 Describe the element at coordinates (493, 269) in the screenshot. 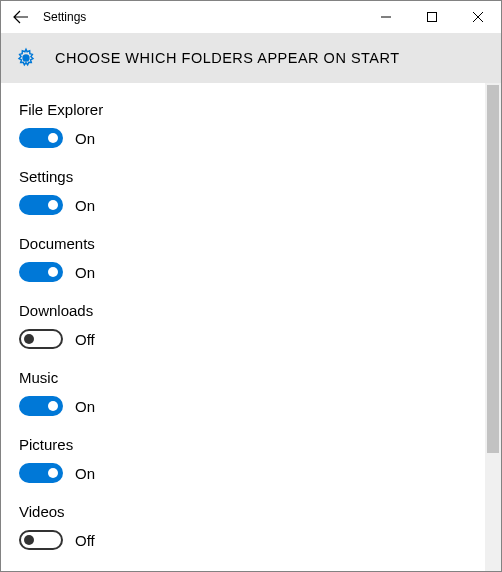

I see `scrollbar-thumb` at that location.